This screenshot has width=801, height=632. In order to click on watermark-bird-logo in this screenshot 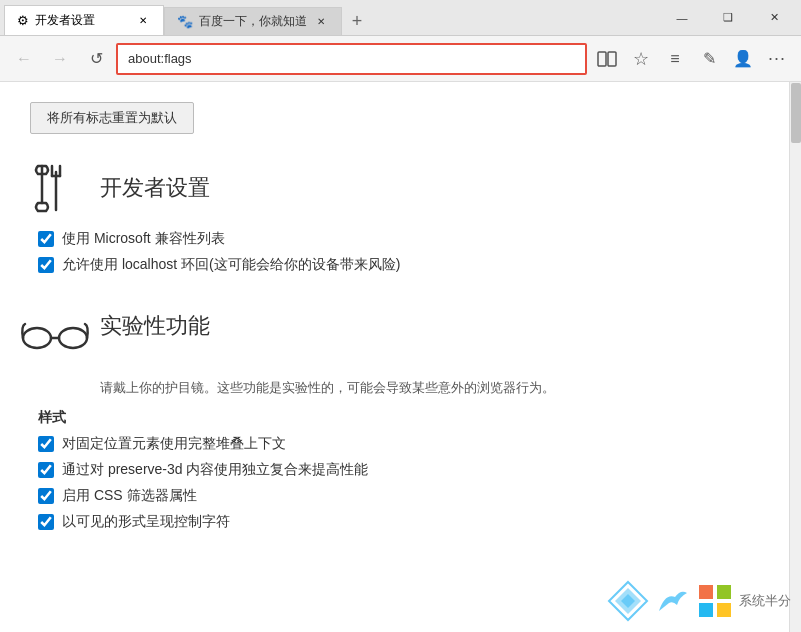, I will do `click(673, 601)`.